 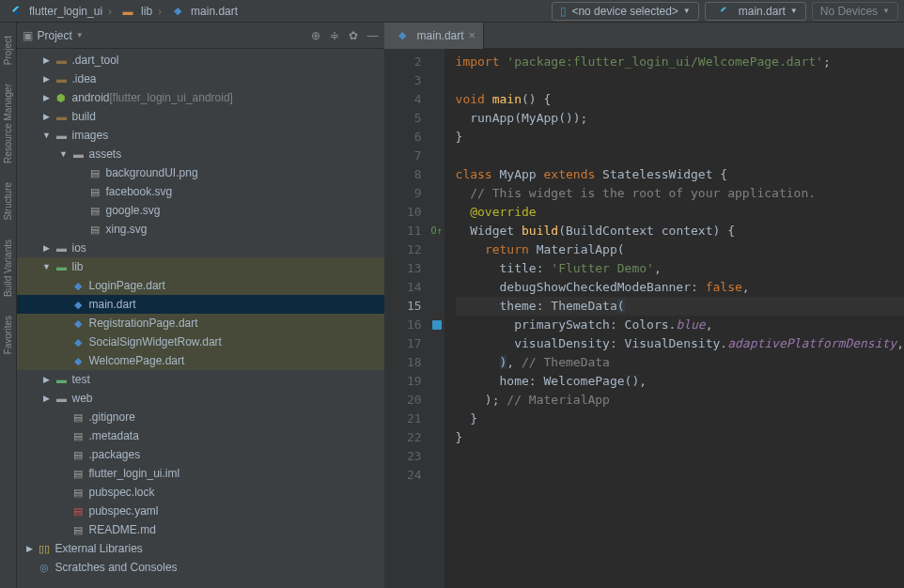 I want to click on tool-tab-resource-manager: Resource Manager, so click(x=8, y=124).